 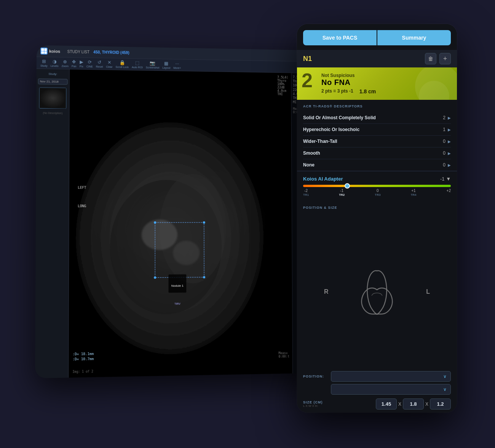 What do you see at coordinates (377, 135) in the screenshot?
I see `descriptors-section: ACR TI-RADS® DESCRIPTORS Solid Or Almost…` at bounding box center [377, 135].